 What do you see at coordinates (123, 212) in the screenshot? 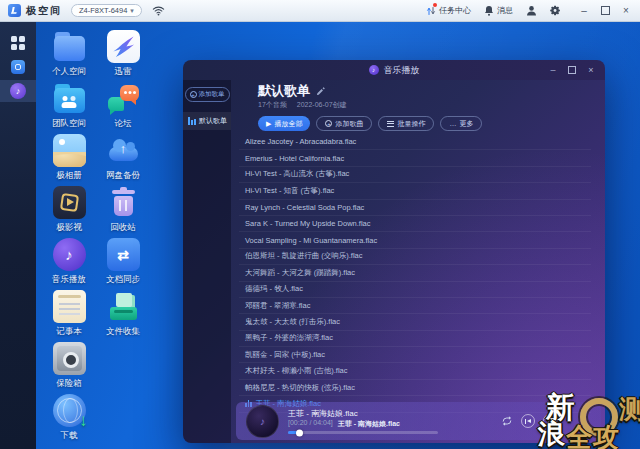
I see `desktop-icon: 回收站` at bounding box center [123, 212].